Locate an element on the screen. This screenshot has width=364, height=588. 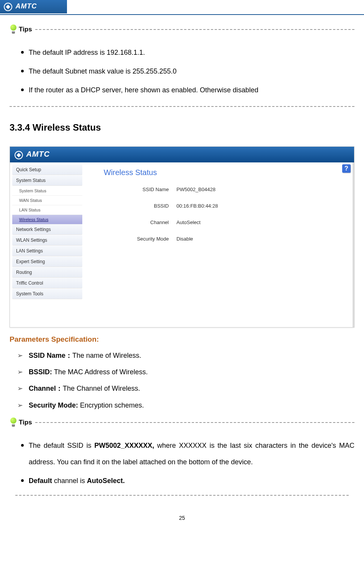
status-label: BSSID is located at coordinates (134, 206).